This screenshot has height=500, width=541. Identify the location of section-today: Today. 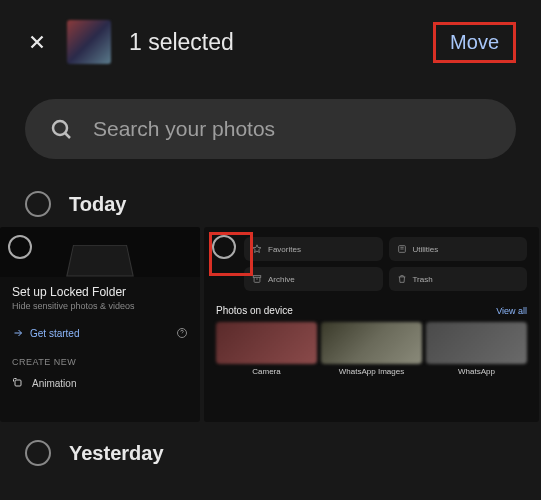
(270, 203).